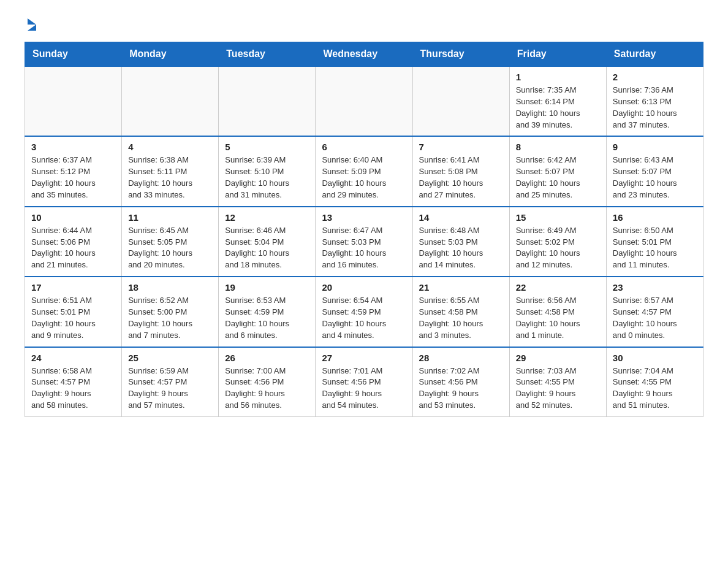 The image size is (728, 563). I want to click on day-number: 29, so click(558, 358).